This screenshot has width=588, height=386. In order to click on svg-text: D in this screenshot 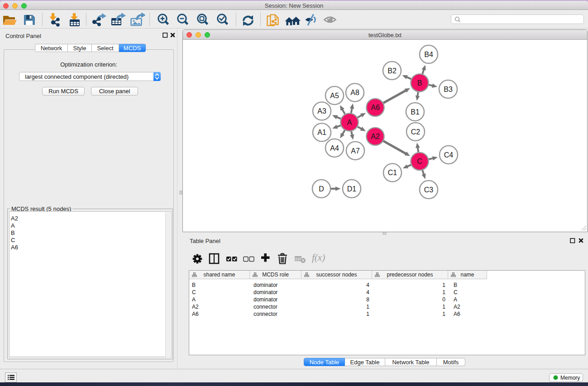, I will do `click(321, 189)`.